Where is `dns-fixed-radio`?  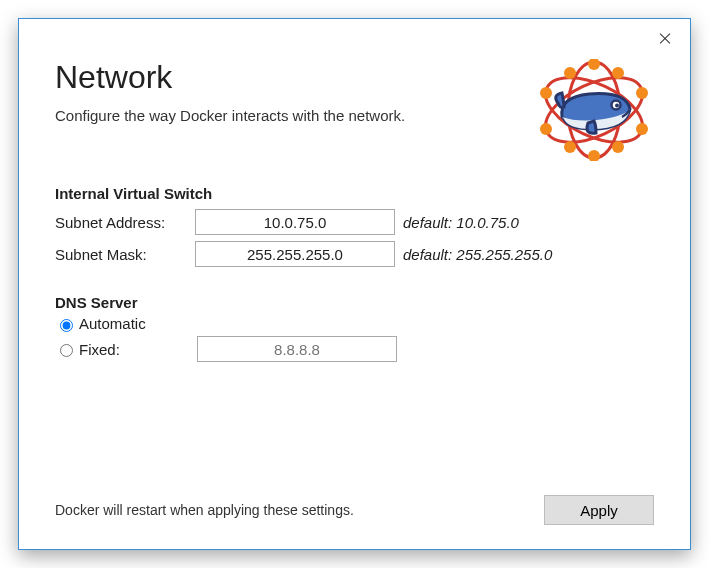
dns-fixed-radio is located at coordinates (66, 350).